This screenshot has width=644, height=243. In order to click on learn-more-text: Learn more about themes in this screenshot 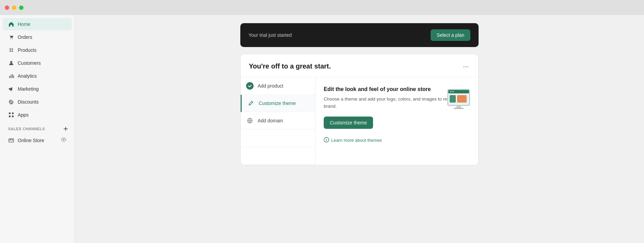, I will do `click(357, 140)`.